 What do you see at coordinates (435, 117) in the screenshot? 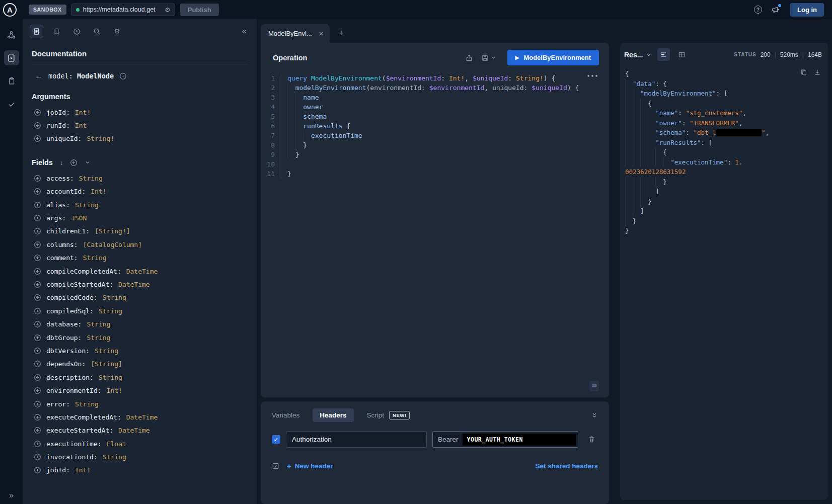
I see `code-line: 5schema` at bounding box center [435, 117].